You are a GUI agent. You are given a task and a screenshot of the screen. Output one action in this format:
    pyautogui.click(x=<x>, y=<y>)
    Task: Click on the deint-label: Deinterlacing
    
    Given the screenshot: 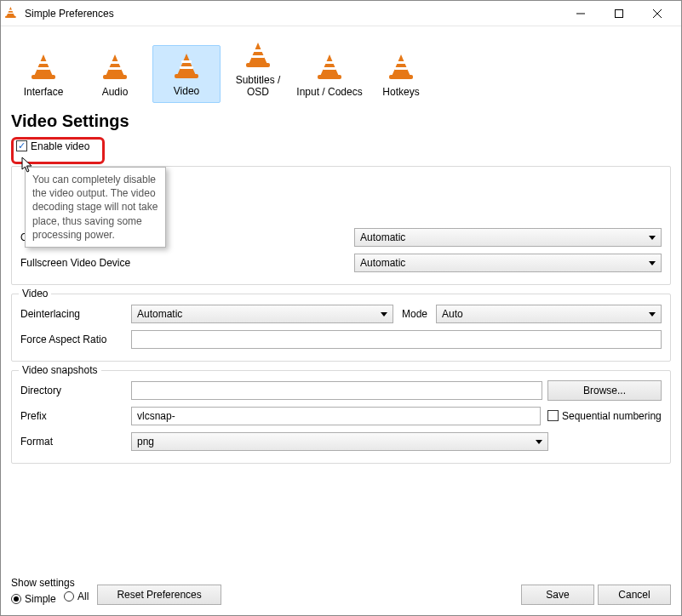 What is the action you would take?
    pyautogui.click(x=76, y=314)
    